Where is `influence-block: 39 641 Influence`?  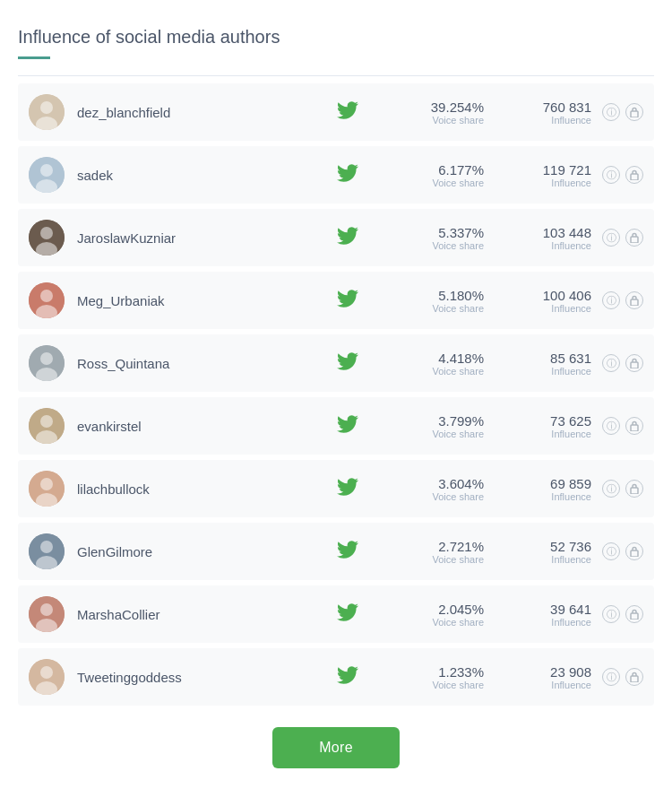 influence-block: 39 641 Influence is located at coordinates (551, 615).